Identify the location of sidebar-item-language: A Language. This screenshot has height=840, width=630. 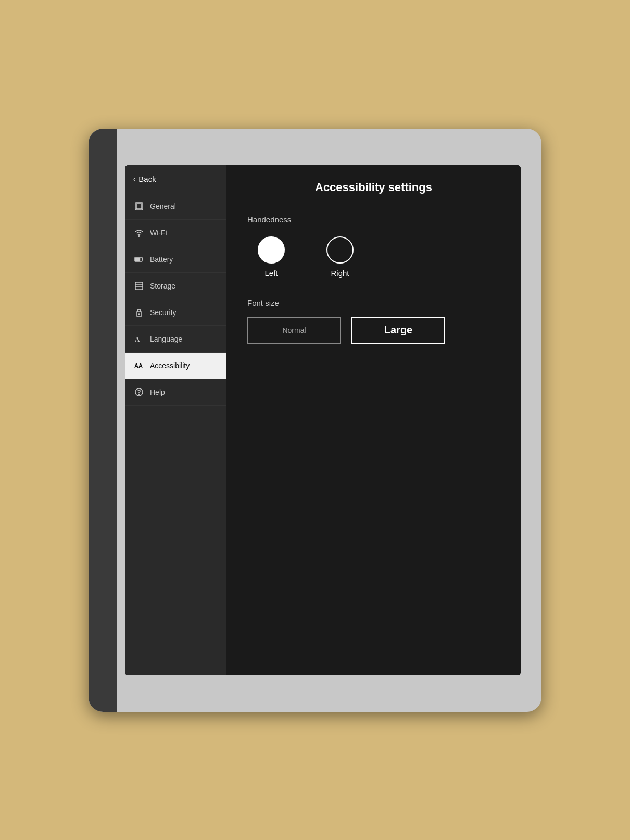
(175, 340).